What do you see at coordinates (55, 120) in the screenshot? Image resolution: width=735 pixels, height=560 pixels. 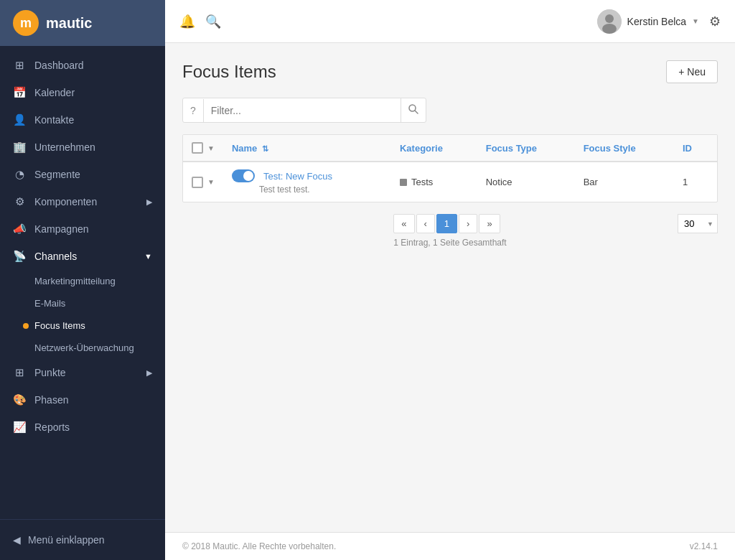 I see `sidebar-item-label: Kontakte` at bounding box center [55, 120].